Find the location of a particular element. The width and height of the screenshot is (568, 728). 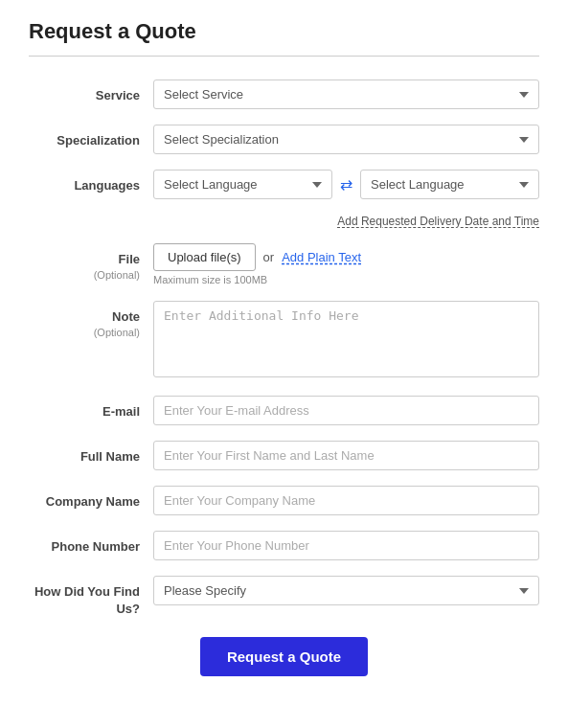

file-upload-row: Upload file(s) or Add Plain Text is located at coordinates (347, 257).